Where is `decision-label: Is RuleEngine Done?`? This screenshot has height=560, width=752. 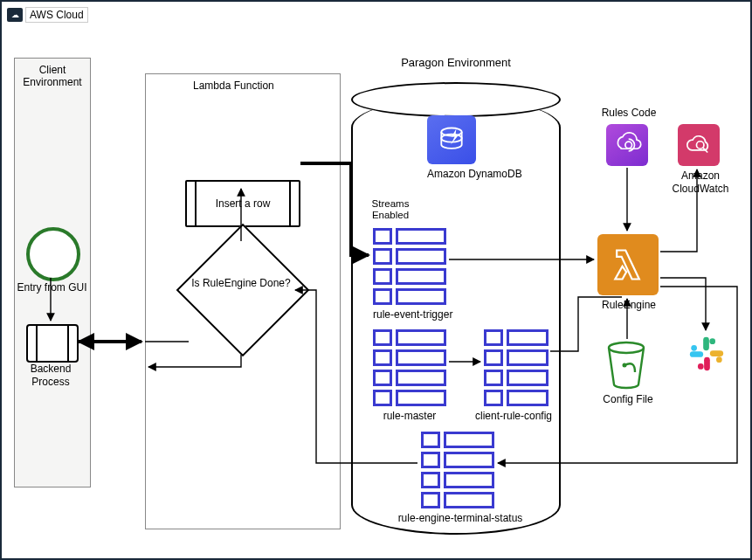
decision-label: Is RuleEngine Done? is located at coordinates (241, 283).